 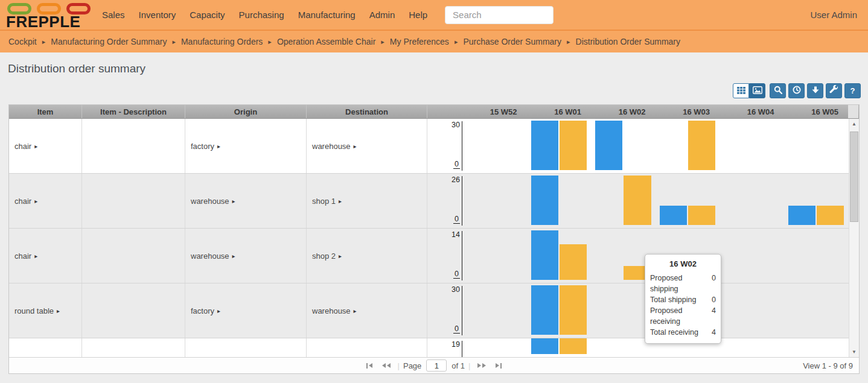 I want to click on first-page-button, so click(x=369, y=366).